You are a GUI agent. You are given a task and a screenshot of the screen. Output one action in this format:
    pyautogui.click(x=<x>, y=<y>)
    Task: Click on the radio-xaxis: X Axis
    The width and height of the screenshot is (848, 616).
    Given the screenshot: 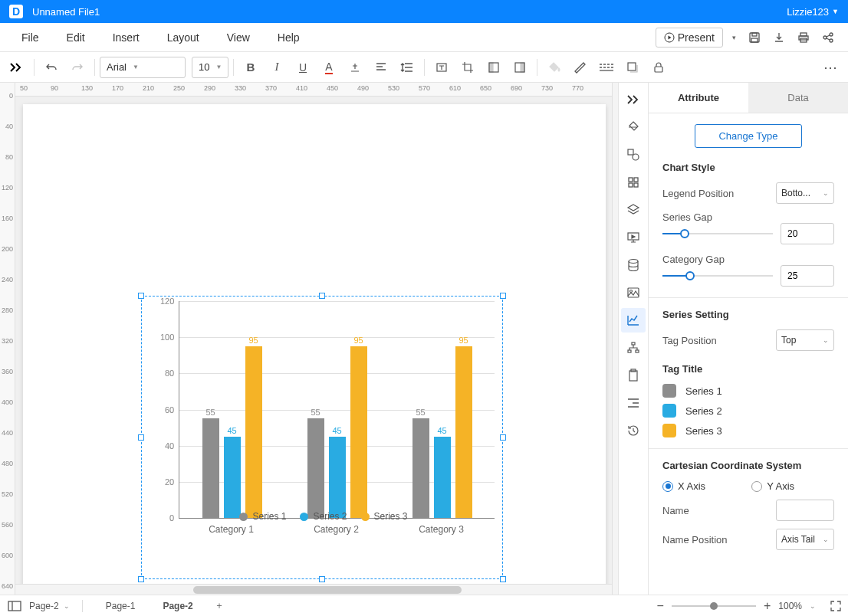 What is the action you would take?
    pyautogui.click(x=684, y=486)
    